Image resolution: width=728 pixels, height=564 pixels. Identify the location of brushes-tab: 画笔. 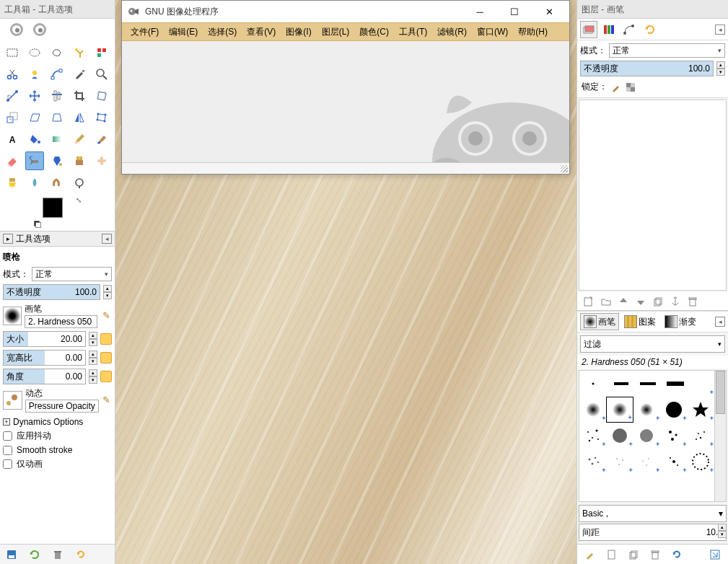
(600, 322).